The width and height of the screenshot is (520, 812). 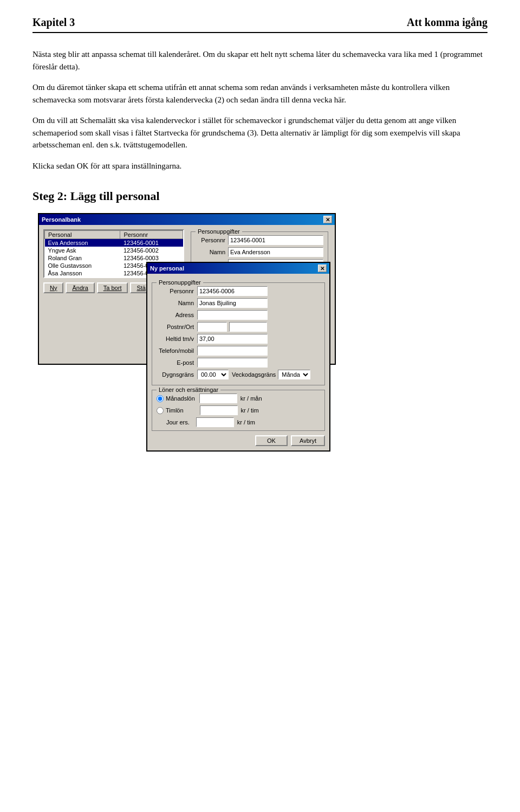 What do you see at coordinates (167, 268) in the screenshot?
I see `ny-personal-title: Ny personal` at bounding box center [167, 268].